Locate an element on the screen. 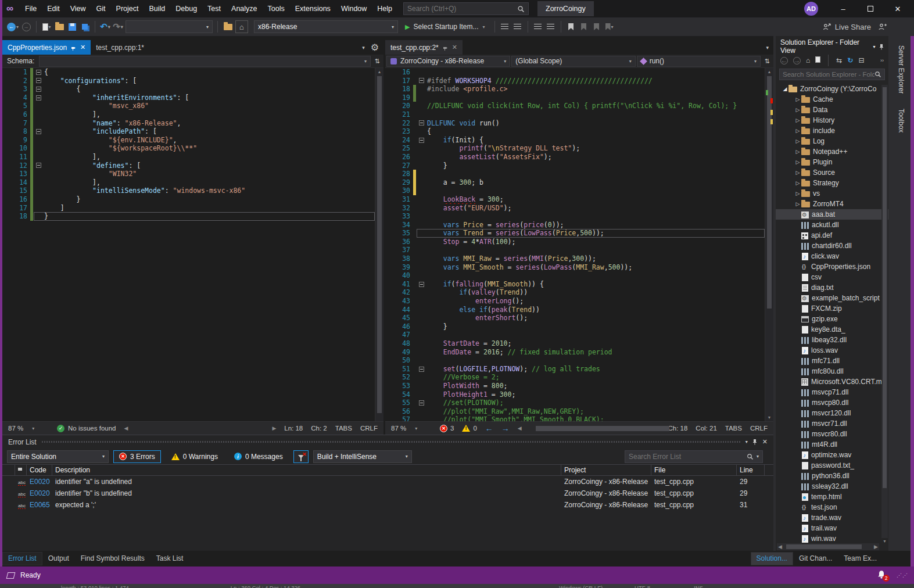  tree-item-win-wav: win.wav is located at coordinates (832, 538).